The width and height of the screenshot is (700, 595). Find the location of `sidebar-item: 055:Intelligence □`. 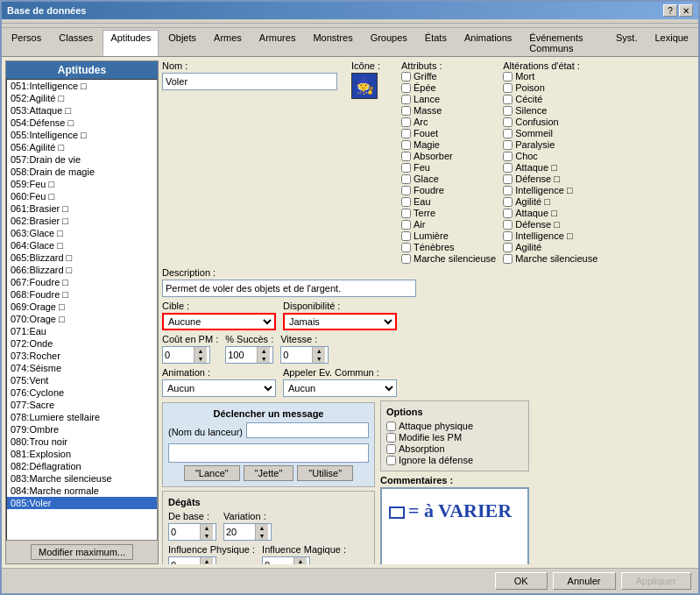

sidebar-item: 055:Intelligence □ is located at coordinates (82, 135).